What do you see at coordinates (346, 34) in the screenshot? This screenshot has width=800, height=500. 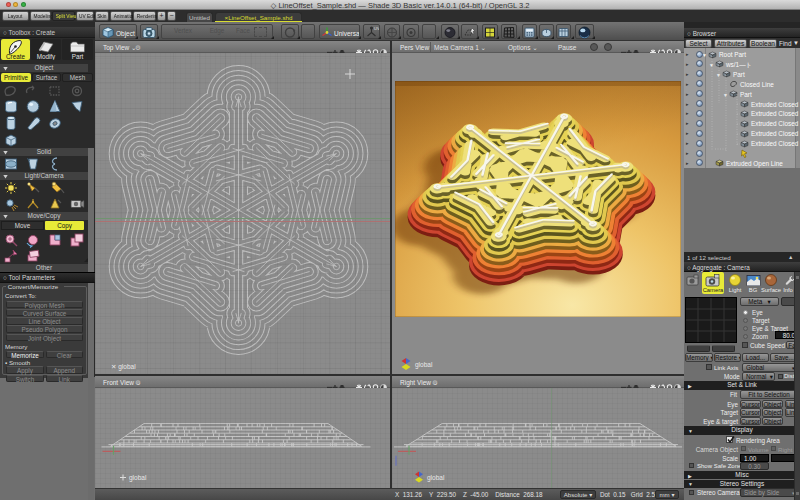 I see `svg-text: Universal` at bounding box center [346, 34].